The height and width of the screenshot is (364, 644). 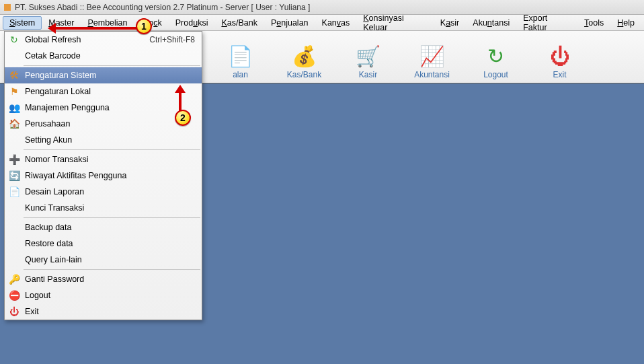 I want to click on menu-produksi: Produksi, so click(x=192, y=23).